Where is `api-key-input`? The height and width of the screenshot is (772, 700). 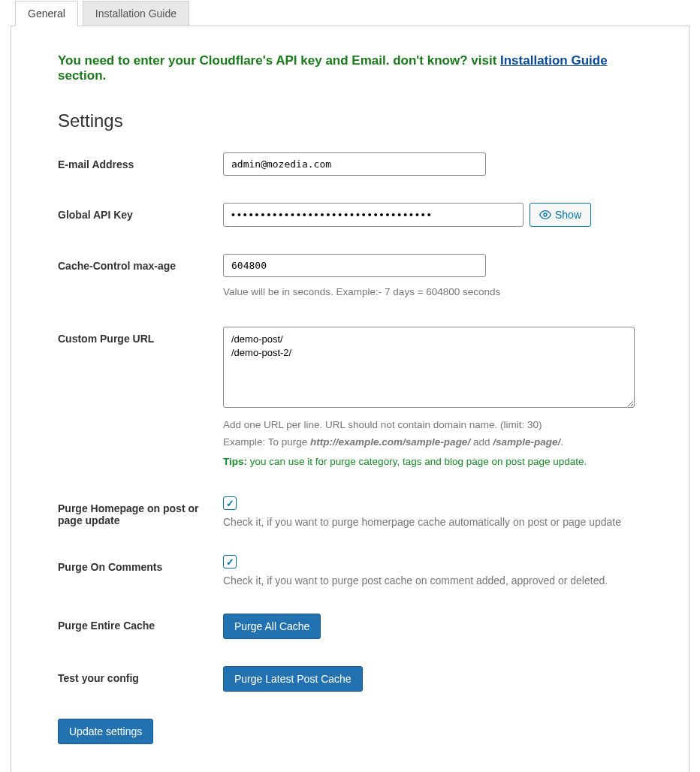
api-key-input is located at coordinates (373, 215).